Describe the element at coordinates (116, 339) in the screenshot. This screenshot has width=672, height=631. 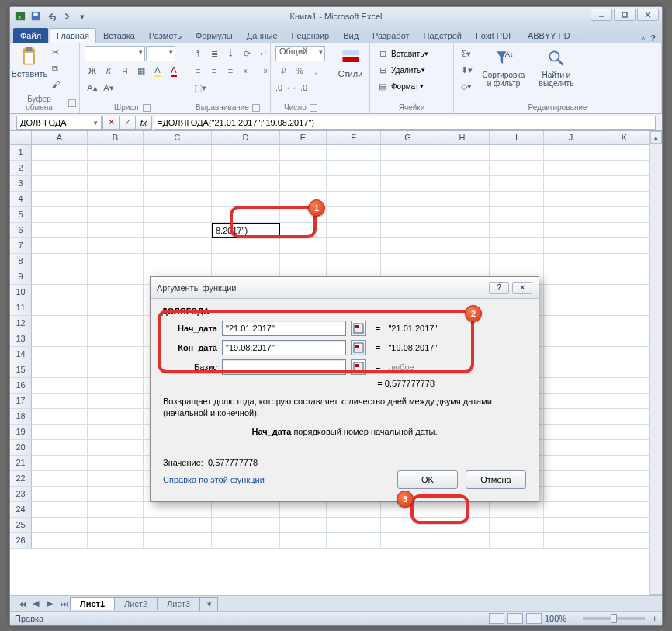
I see `cell-B13` at that location.